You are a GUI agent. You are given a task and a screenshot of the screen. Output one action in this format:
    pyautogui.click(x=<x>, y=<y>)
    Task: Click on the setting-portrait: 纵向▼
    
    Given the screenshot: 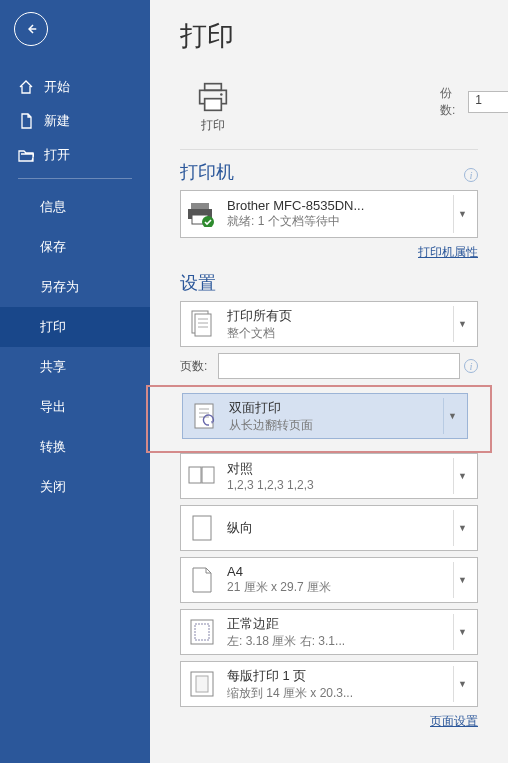 What is the action you would take?
    pyautogui.click(x=329, y=528)
    